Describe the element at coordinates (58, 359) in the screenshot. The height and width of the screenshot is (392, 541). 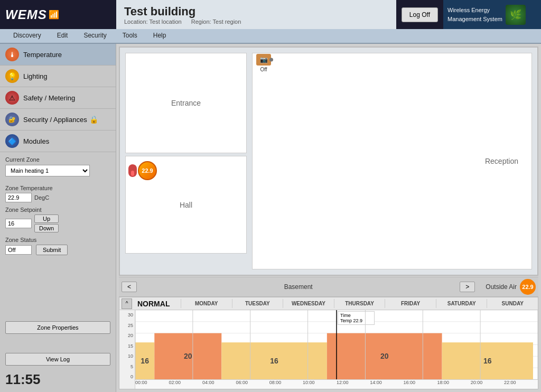
I see `view-log-button: View Log` at that location.